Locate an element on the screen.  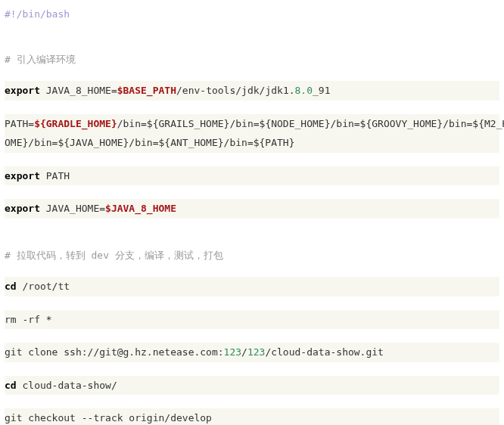
git-clone-text: git clone ssh://git@g.hz.netease.com: is located at coordinates (114, 352).